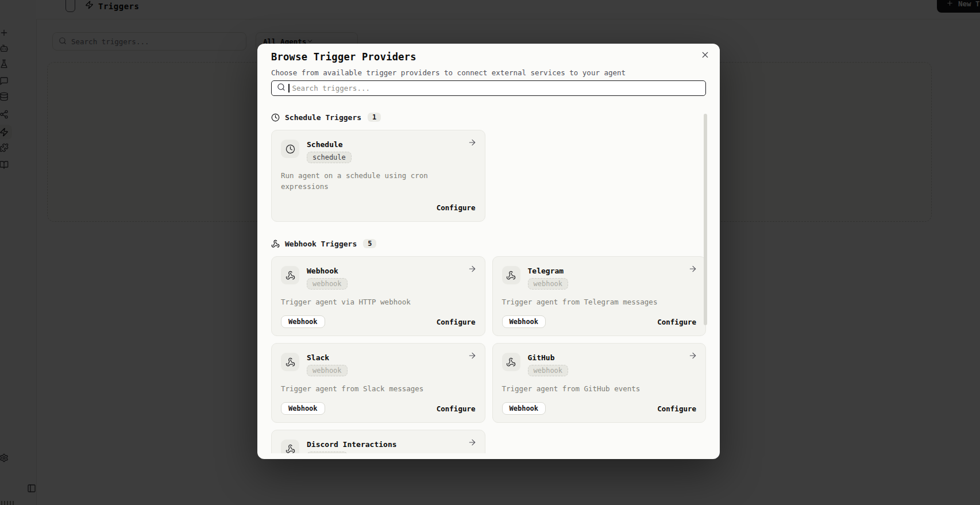 This screenshot has height=505, width=980. What do you see at coordinates (488, 244) in the screenshot?
I see `section-header: Webhook Triggers 5` at bounding box center [488, 244].